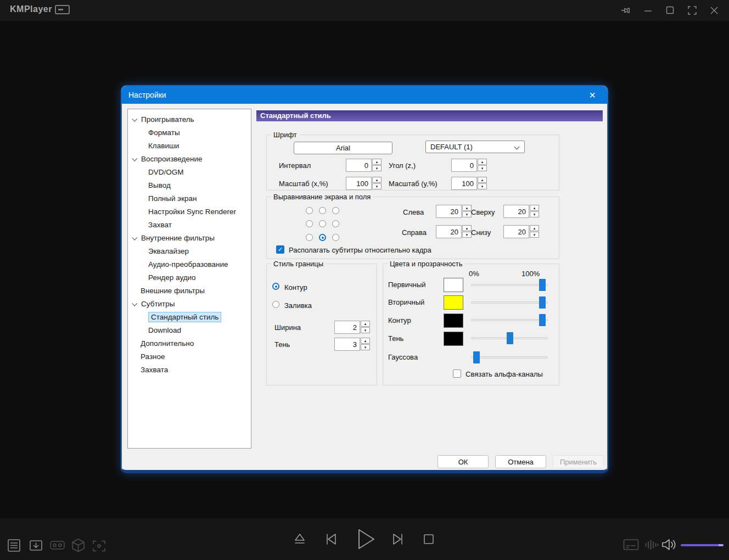 The image size is (729, 560). What do you see at coordinates (189, 317) in the screenshot?
I see `tree-item-standard-style: Стандартный стиль` at bounding box center [189, 317].